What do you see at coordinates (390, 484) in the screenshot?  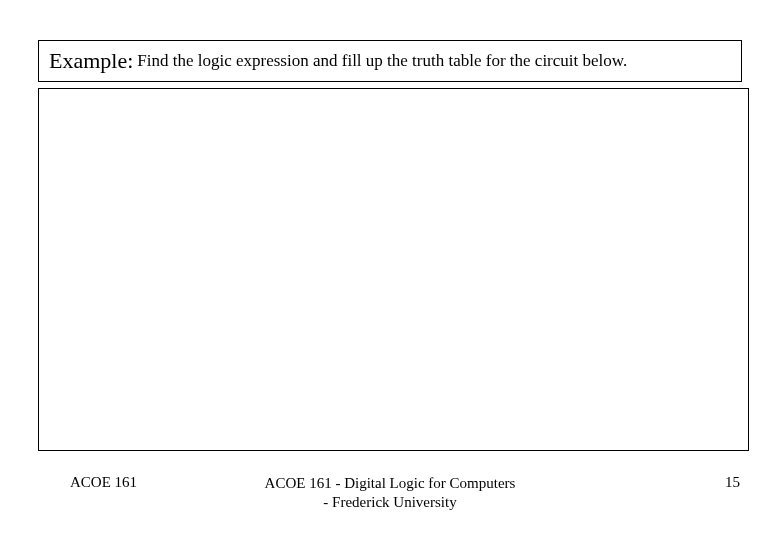 I see `footer-center-line1: ACOE 161 - Digital Logic for Computers` at bounding box center [390, 484].